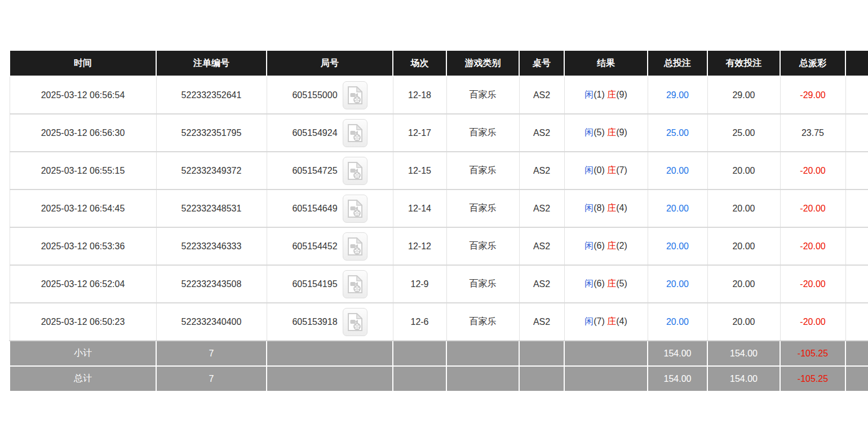 Image resolution: width=868 pixels, height=423 pixels. Describe the element at coordinates (83, 209) in the screenshot. I see `cell-time: 2025-03-12 06:54:45` at that location.